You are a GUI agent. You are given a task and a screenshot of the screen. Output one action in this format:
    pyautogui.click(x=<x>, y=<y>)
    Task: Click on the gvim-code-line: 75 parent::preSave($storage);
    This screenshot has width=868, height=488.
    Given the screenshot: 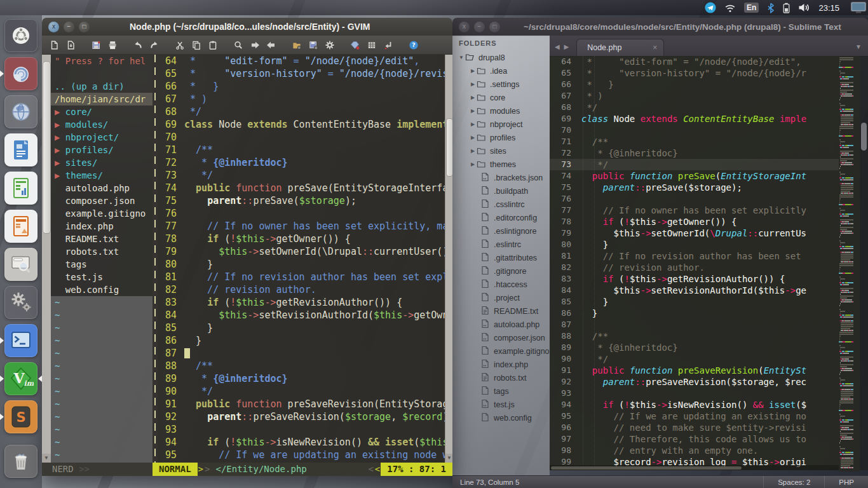 What is the action you would take?
    pyautogui.click(x=301, y=201)
    